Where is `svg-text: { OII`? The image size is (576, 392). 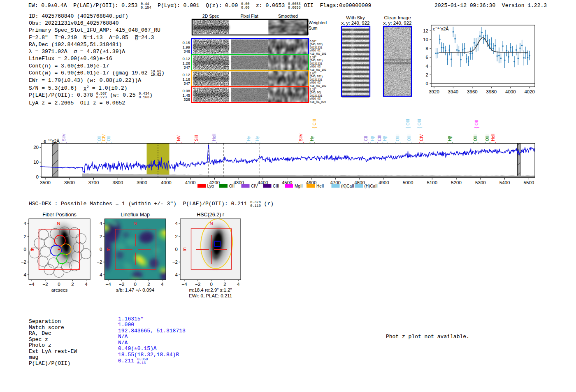
svg-text: { OII is located at coordinates (476, 124).